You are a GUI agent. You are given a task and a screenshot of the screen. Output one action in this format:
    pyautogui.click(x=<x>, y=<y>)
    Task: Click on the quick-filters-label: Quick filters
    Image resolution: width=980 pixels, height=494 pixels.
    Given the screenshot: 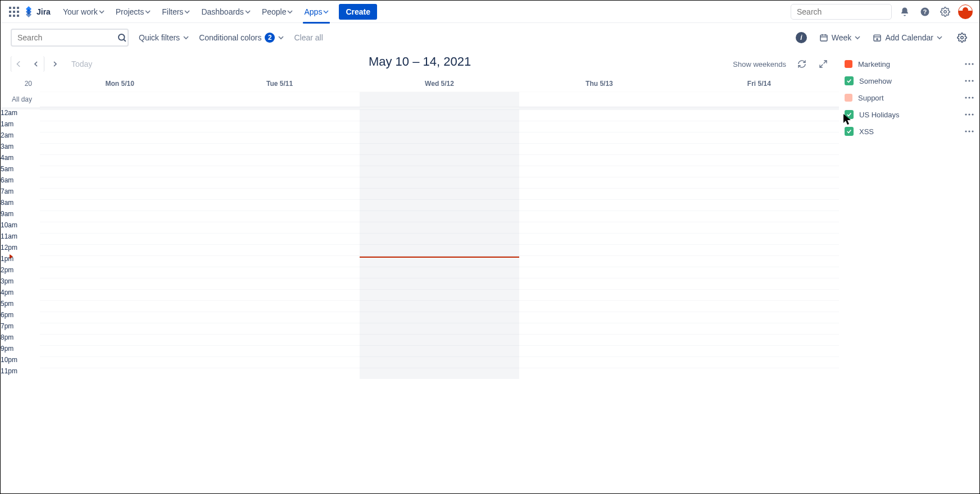 What is the action you would take?
    pyautogui.click(x=160, y=38)
    